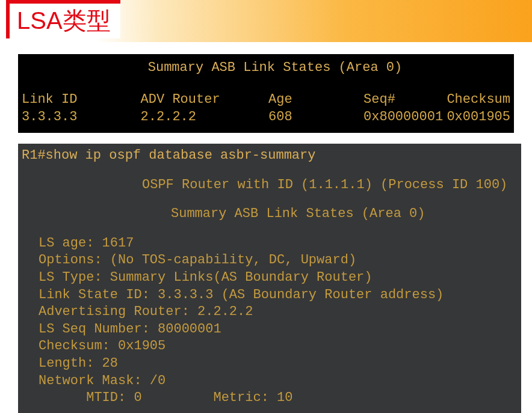  I want to click on cell-age: 608, so click(316, 117).